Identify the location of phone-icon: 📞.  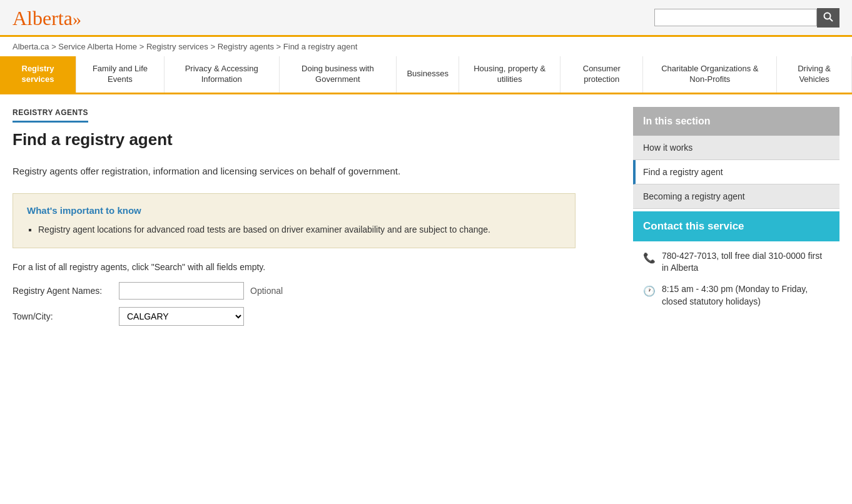
(649, 258).